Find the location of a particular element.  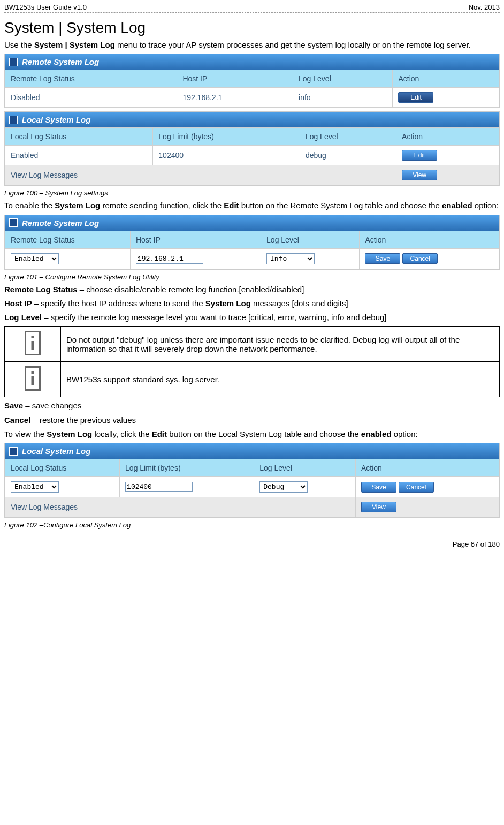

doc-title-left: BW1253s User Guide v1.0 is located at coordinates (45, 7).